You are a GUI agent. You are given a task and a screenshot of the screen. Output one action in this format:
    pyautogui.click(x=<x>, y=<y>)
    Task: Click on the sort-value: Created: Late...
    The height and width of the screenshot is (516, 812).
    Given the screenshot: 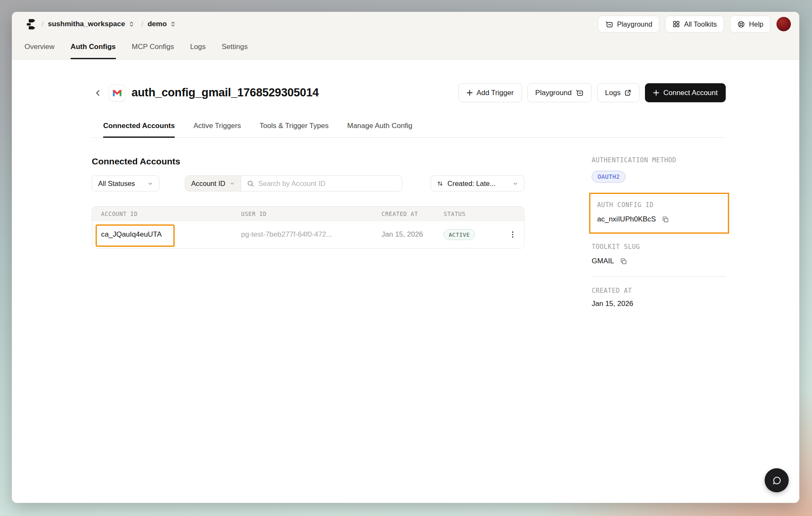 What is the action you would take?
    pyautogui.click(x=478, y=183)
    